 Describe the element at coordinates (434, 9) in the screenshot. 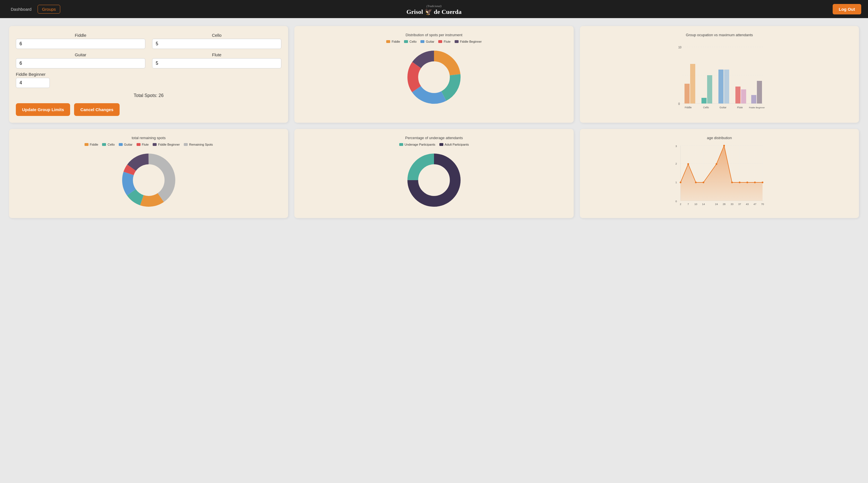

I see `logo-text: (Tradicional) Grisol 🦅 de Cuerda` at that location.